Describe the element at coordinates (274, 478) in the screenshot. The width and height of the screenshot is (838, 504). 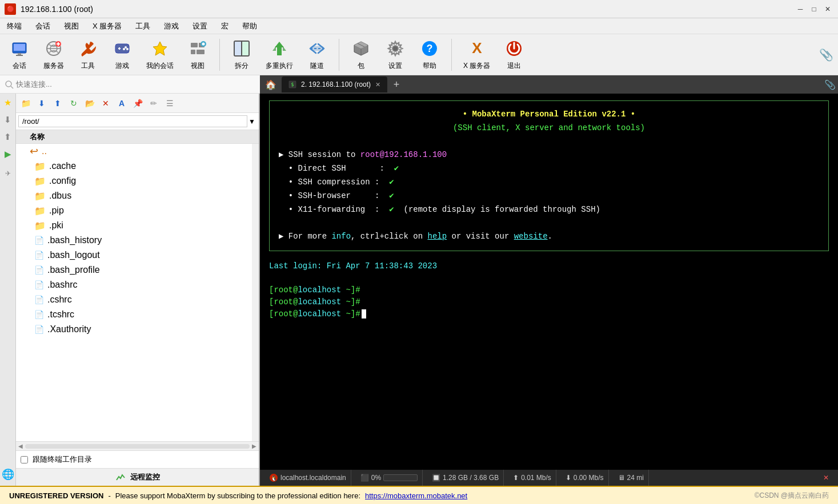
I see `linux-icon: 🐧` at that location.